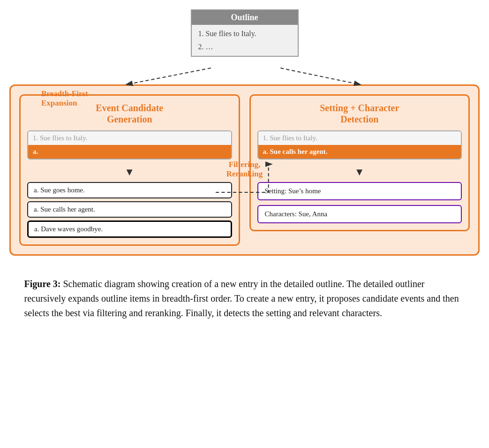  I want to click on right-input-highlight: a. Sue calls her agent., so click(360, 152).